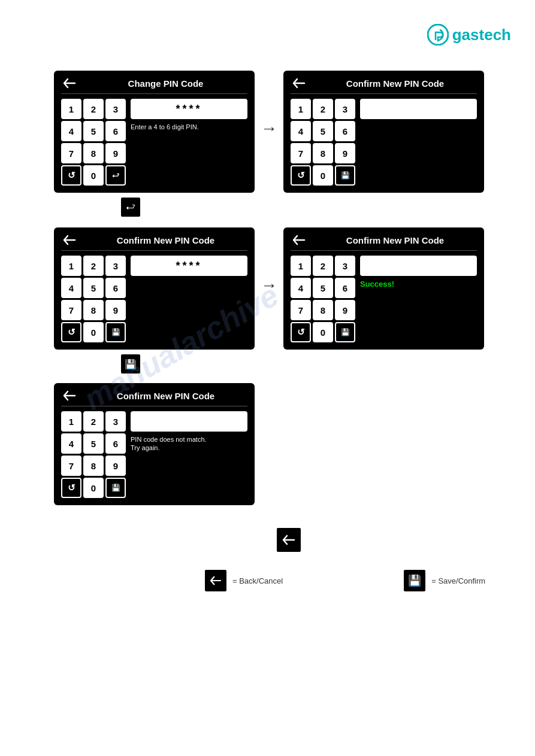 The image size is (535, 756). I want to click on key-4: 4, so click(71, 131).